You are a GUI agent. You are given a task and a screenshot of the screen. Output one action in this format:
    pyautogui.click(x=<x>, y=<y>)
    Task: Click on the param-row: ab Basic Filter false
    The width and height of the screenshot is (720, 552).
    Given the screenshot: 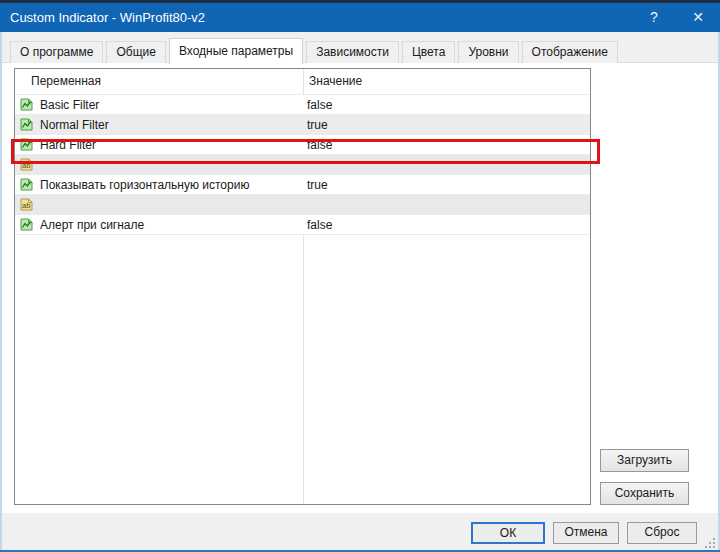 What is the action you would take?
    pyautogui.click(x=302, y=105)
    